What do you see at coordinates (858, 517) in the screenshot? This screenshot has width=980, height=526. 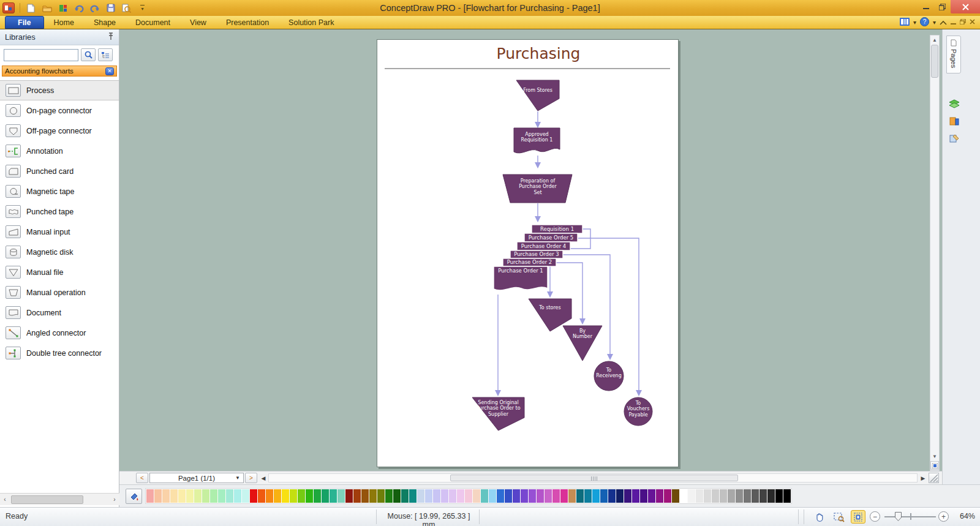 I see `fit-page-icon` at bounding box center [858, 517].